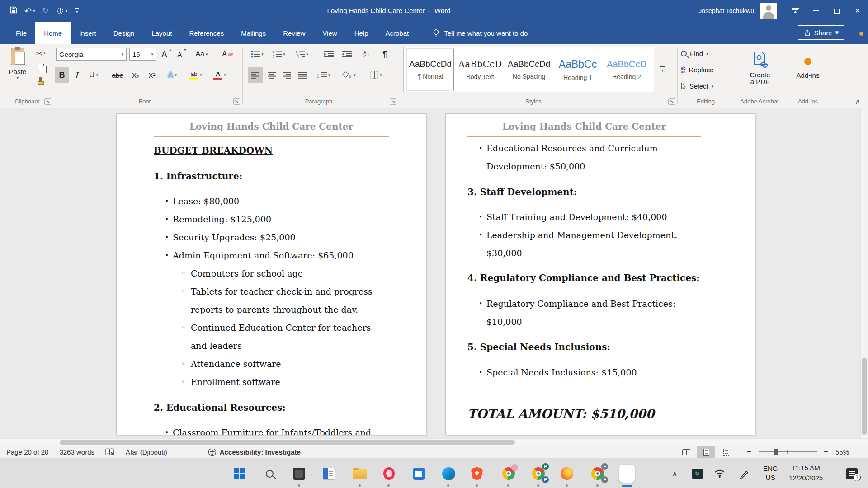  What do you see at coordinates (302, 75) in the screenshot?
I see `justify-button` at bounding box center [302, 75].